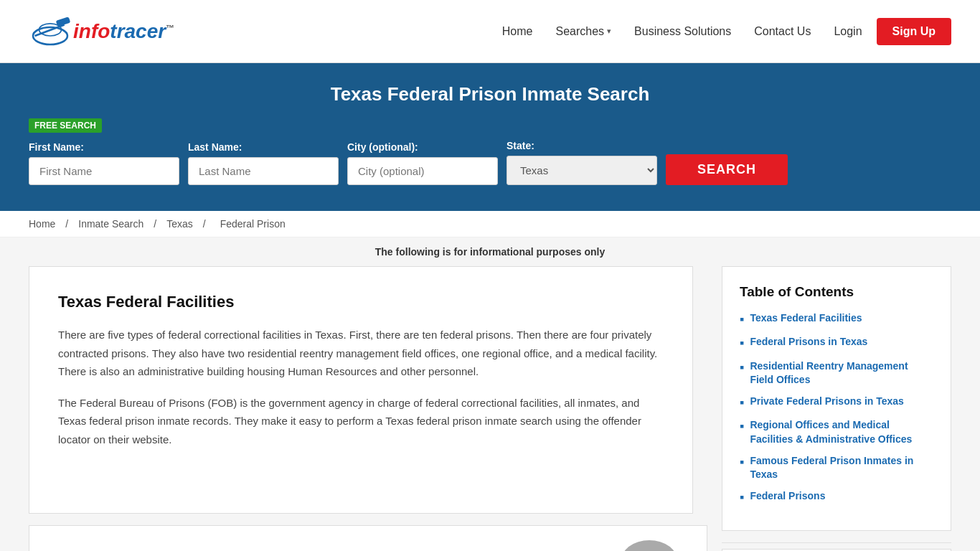 The width and height of the screenshot is (980, 551). I want to click on toc-item-5: ▪ Regional Offices and Medical Facilitie…, so click(837, 432).